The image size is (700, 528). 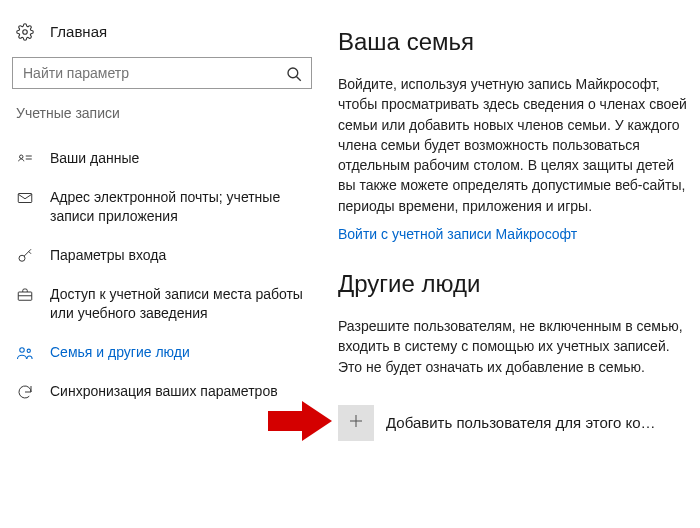 What do you see at coordinates (294, 74) in the screenshot?
I see `search-icon` at bounding box center [294, 74].